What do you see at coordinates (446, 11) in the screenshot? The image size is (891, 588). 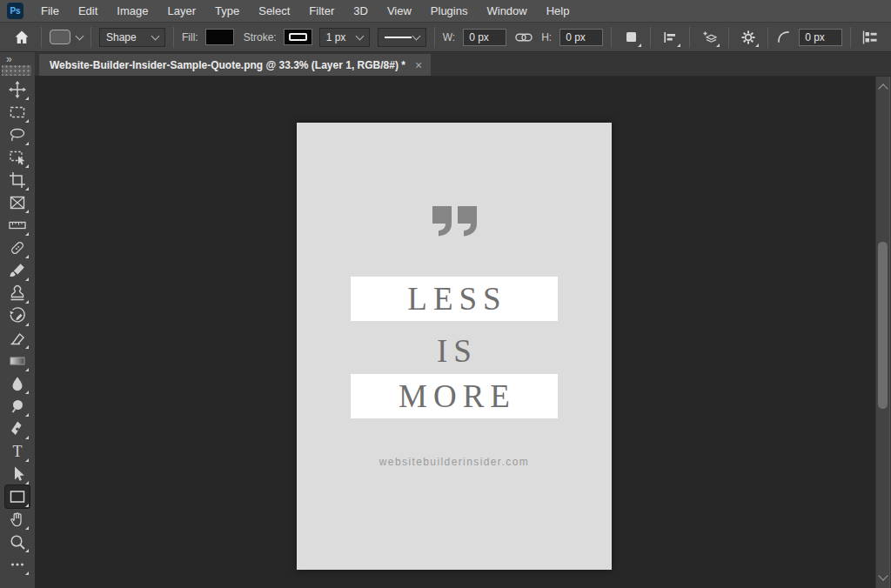 I see `menu-bar: Ps File Edit Image Layer Type Select Fil…` at bounding box center [446, 11].